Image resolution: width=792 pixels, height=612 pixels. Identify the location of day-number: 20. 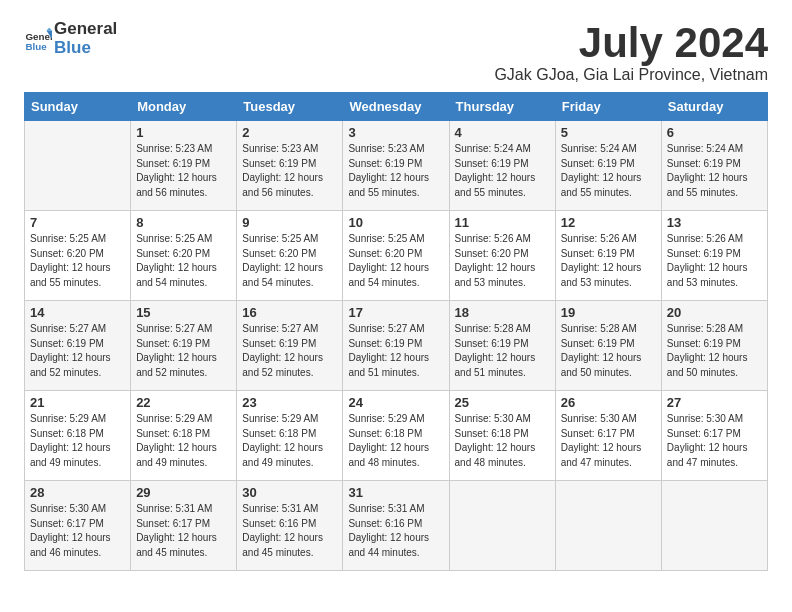
(714, 312).